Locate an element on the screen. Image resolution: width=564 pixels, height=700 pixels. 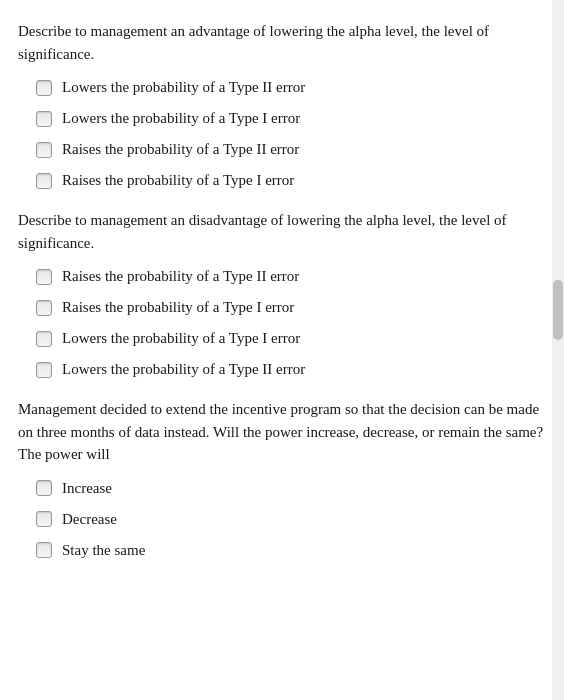
list-item: Increase is located at coordinates (290, 488).